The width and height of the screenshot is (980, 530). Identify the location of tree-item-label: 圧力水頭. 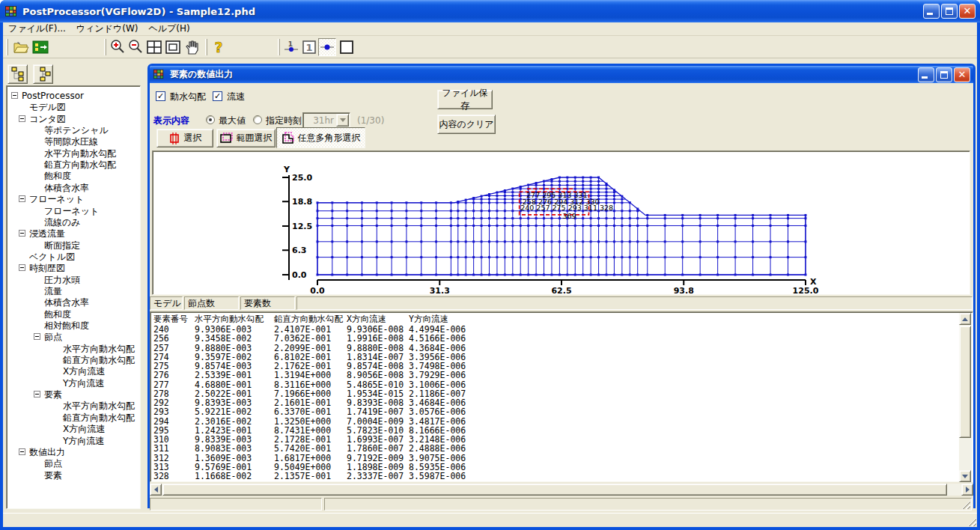
(62, 280).